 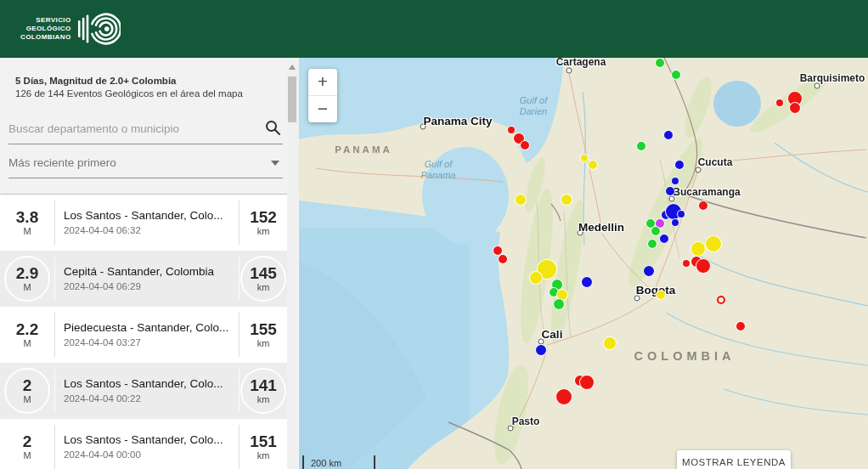 What do you see at coordinates (27, 330) in the screenshot?
I see `event-magnitude: 2.2` at bounding box center [27, 330].